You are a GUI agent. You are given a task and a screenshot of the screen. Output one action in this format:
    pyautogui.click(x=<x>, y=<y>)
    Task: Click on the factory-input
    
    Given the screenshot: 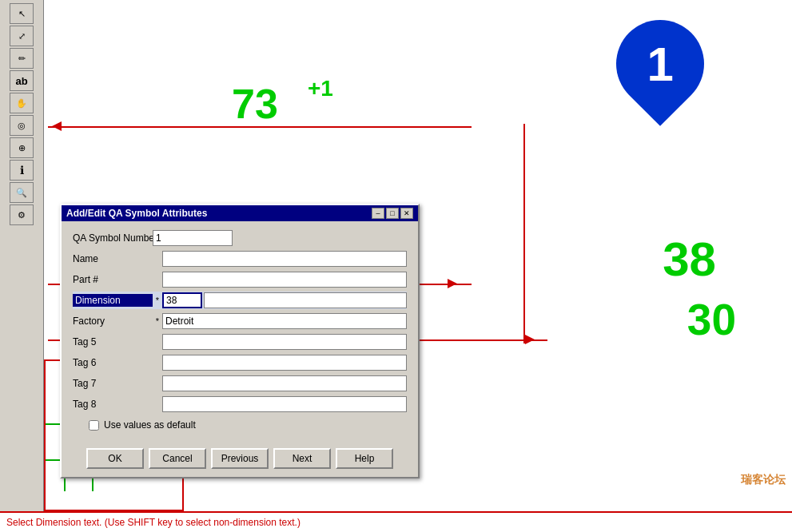 What is the action you would take?
    pyautogui.click(x=285, y=321)
    